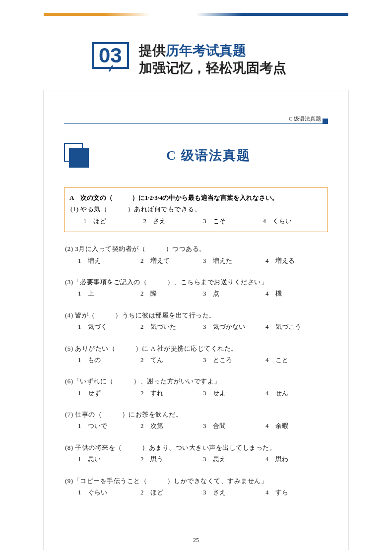  What do you see at coordinates (109, 426) in the screenshot?
I see `choice-option: 1 ついで` at bounding box center [109, 426].